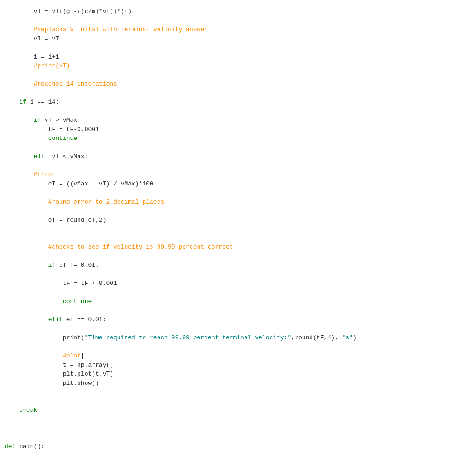  Describe the element at coordinates (238, 157) in the screenshot. I see `code-line: elif vT < vMax:` at that location.